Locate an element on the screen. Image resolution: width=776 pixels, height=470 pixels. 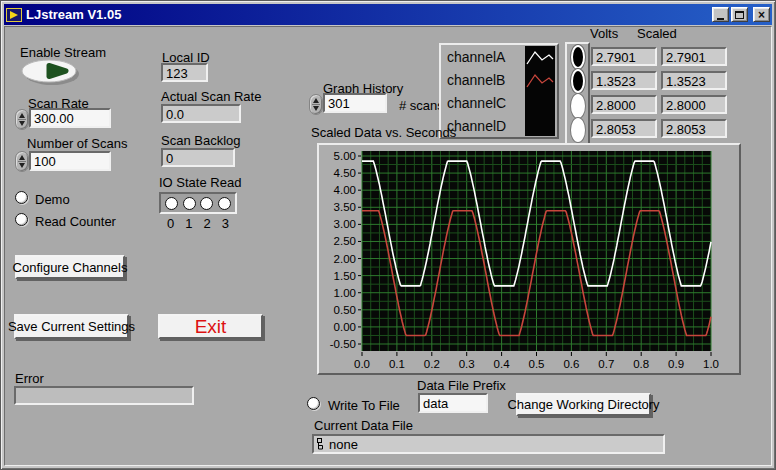
actual-scan-rate-label: Actual Scan Rate is located at coordinates (211, 96).